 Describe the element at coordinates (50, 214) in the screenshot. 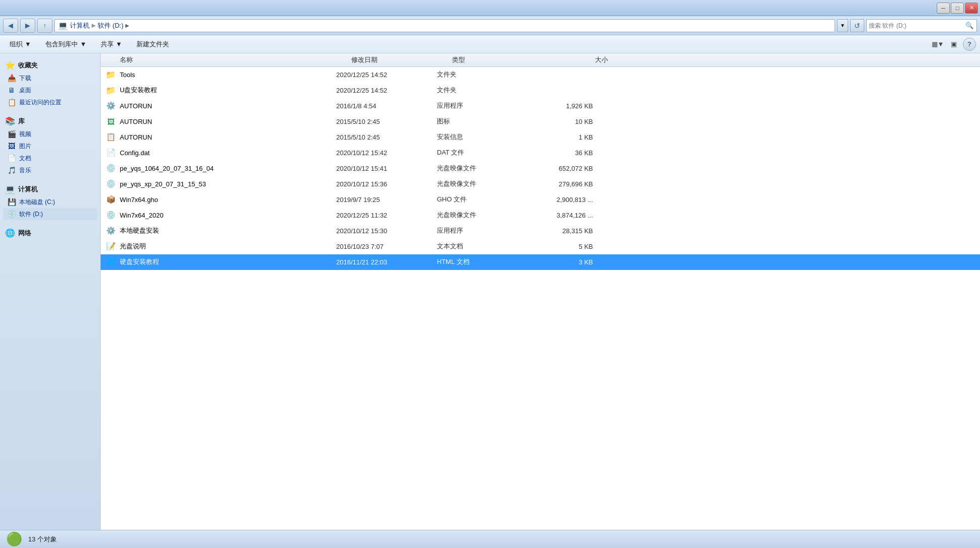

I see `sidebar-item-diskd: 💿 软件 (D:)` at that location.